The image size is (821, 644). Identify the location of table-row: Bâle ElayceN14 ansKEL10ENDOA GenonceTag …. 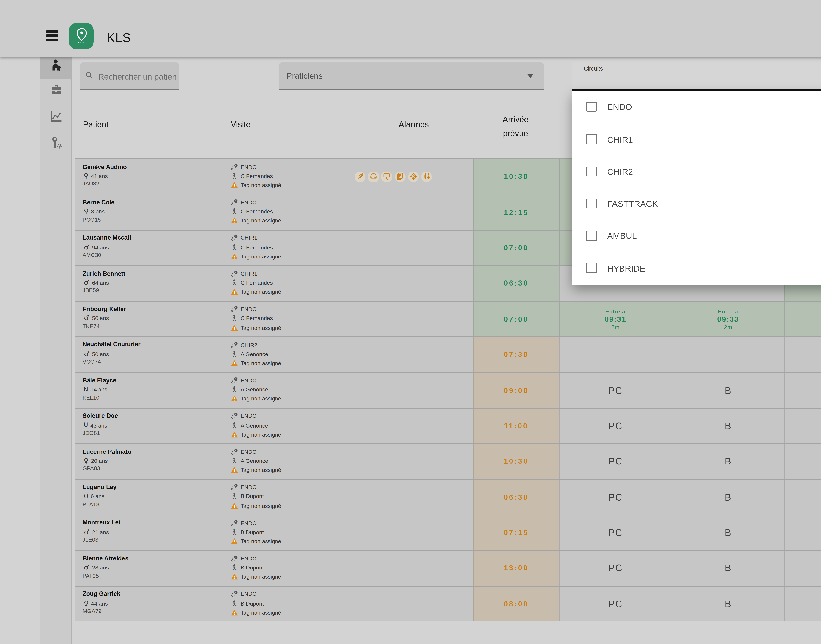
(447, 390).